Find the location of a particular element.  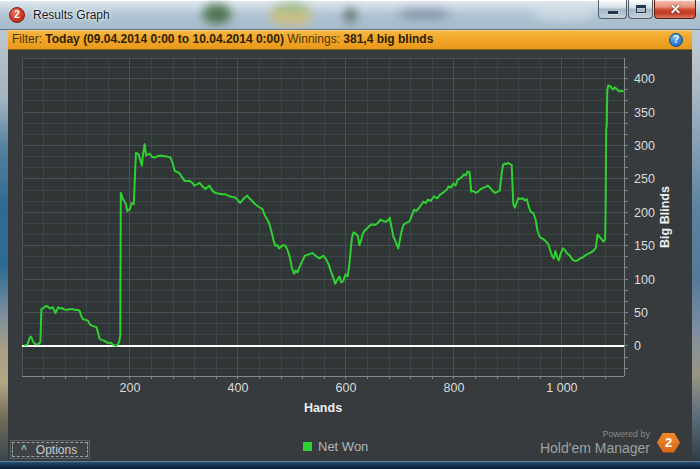

y-tick-label: 200 is located at coordinates (644, 213).